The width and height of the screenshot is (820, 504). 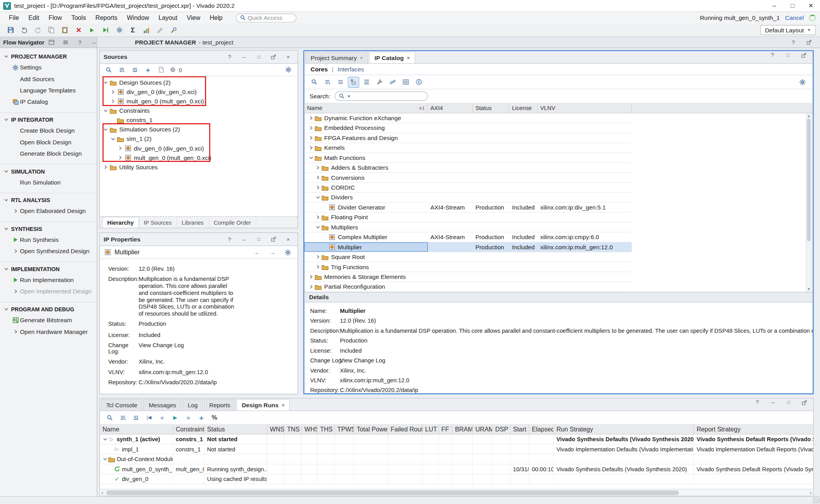 What do you see at coordinates (138, 18) in the screenshot?
I see `menu-window: Window` at bounding box center [138, 18].